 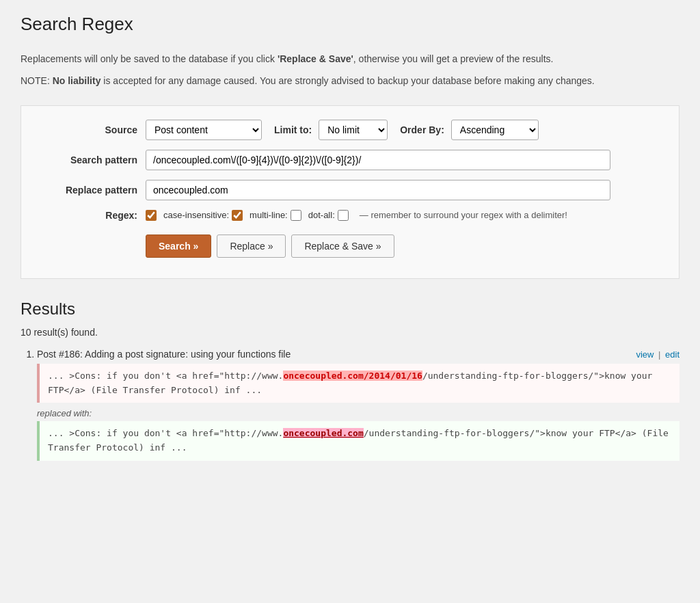 What do you see at coordinates (90, 130) in the screenshot?
I see `source-label: Source` at bounding box center [90, 130].